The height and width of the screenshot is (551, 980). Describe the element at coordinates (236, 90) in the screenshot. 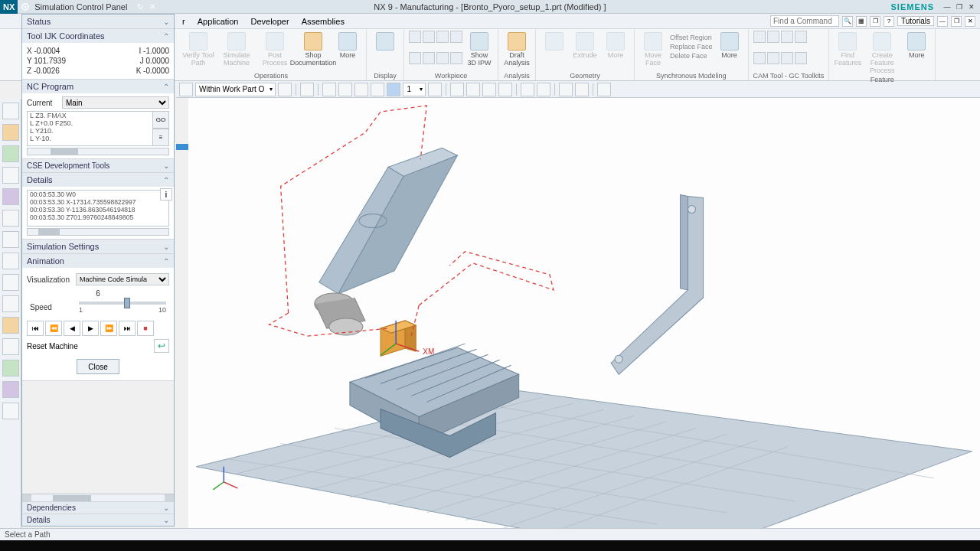

I see `selection-scope-dropdown: Within Work Part O` at that location.